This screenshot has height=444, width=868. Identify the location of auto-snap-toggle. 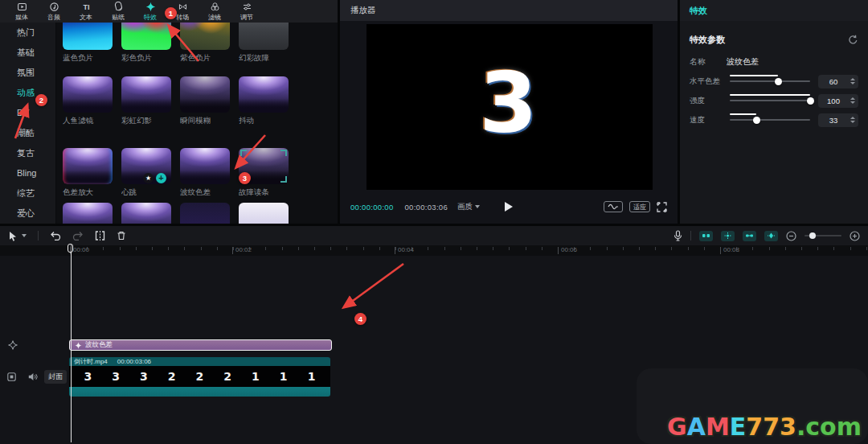
(728, 236).